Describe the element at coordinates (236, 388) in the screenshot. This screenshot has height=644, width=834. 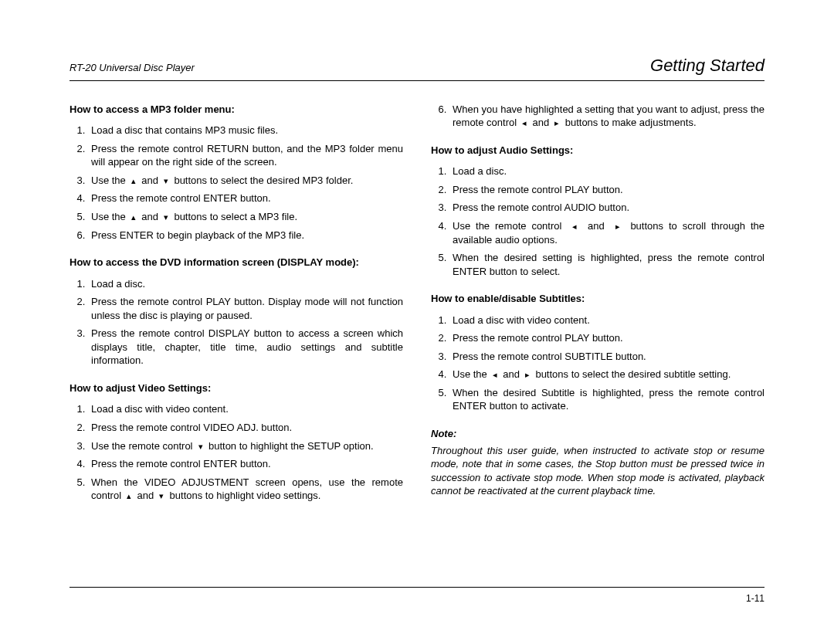
I see `section-title: How to adjust Video Settings:` at that location.